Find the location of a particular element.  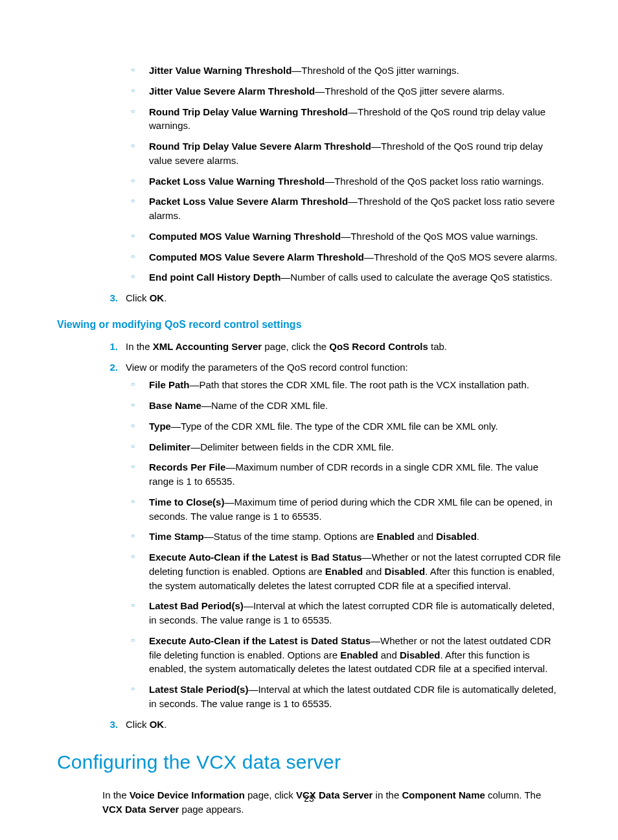

param-term: Jitter Value Severe Alarm Threshold is located at coordinates (232, 91).